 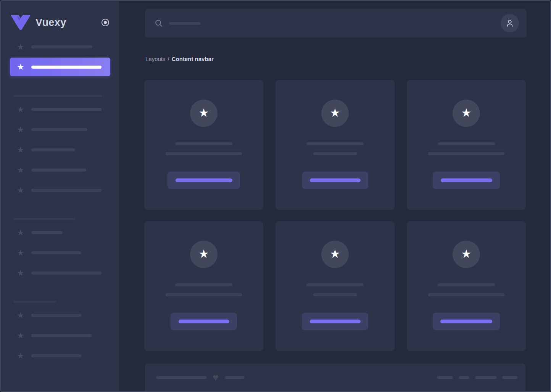 I want to click on footer-row: ♥, so click(x=335, y=378).